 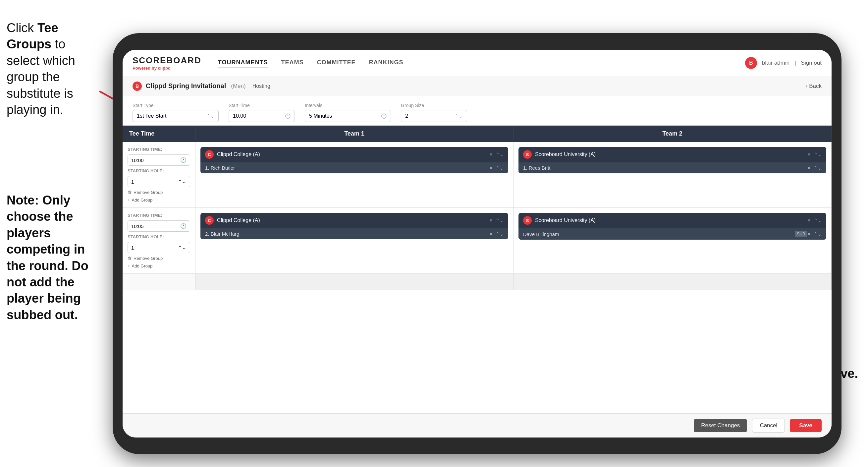 What do you see at coordinates (182, 182) in the screenshot?
I see `spinner-hole-1: ⌃⌄` at bounding box center [182, 182].